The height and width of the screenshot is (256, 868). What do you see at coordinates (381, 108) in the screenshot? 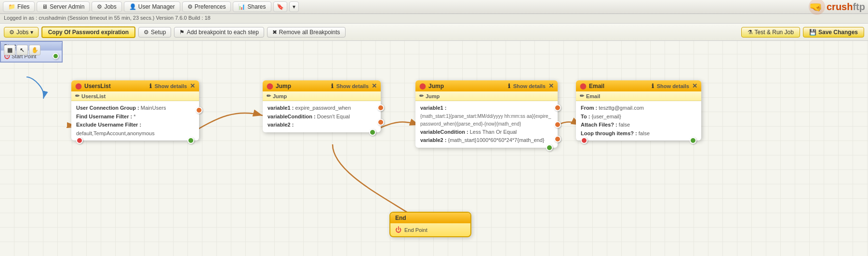
I see `jump1-output-connector` at bounding box center [381, 108].